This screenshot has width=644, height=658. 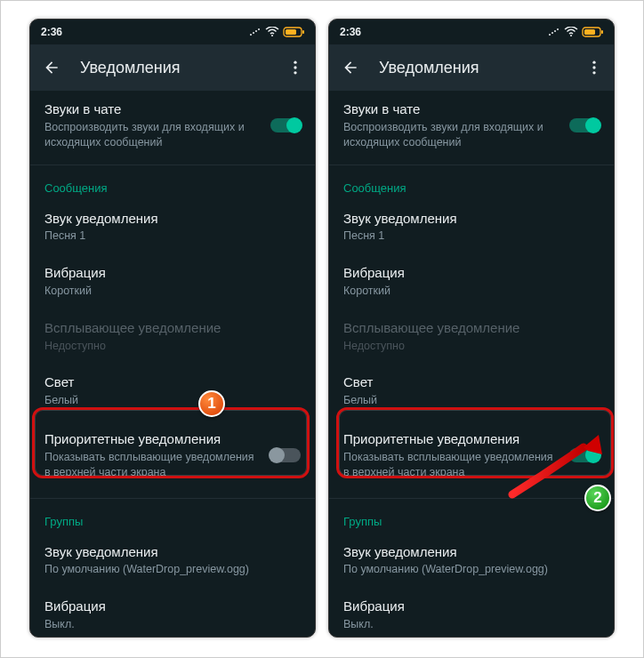 What do you see at coordinates (212, 404) in the screenshot?
I see `step-badge-1: 1` at bounding box center [212, 404].